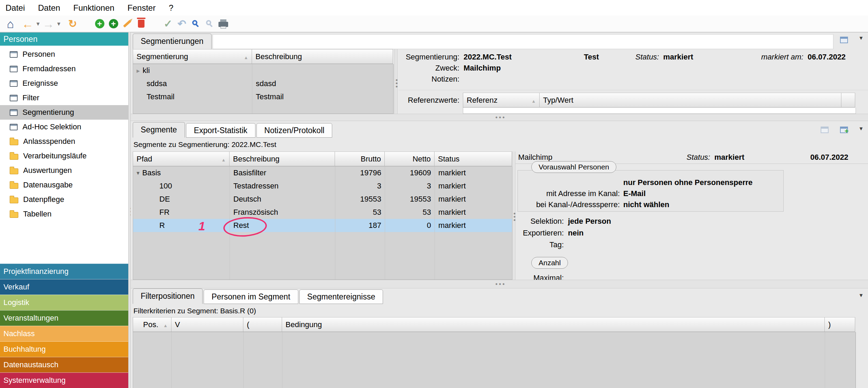 The image size is (868, 388). What do you see at coordinates (10, 24) in the screenshot?
I see `home-icon` at bounding box center [10, 24].